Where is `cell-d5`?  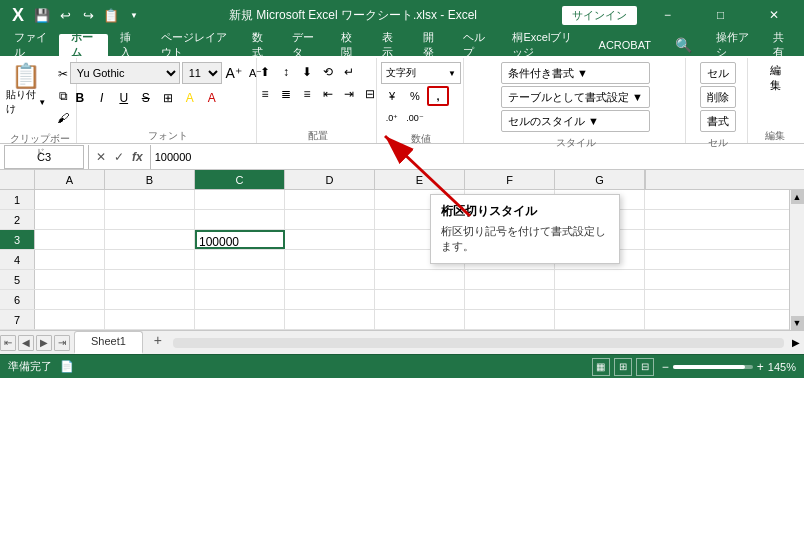
cell-d5 is located at coordinates (330, 280).